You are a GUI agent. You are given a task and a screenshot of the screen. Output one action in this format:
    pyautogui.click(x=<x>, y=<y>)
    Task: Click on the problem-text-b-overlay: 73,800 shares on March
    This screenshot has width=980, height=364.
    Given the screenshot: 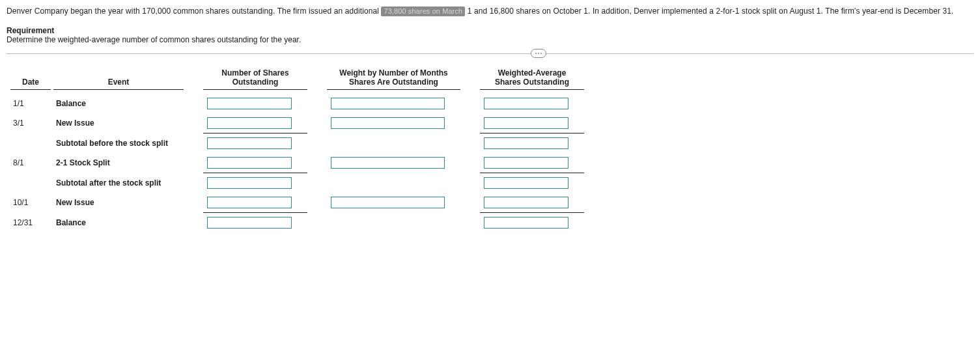 What is the action you would take?
    pyautogui.click(x=423, y=11)
    